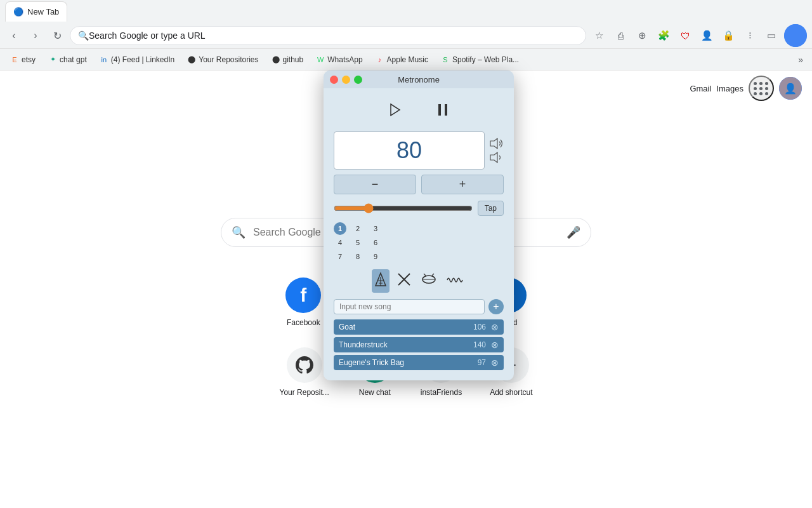 This screenshot has height=508, width=812. Describe the element at coordinates (84, 36) in the screenshot. I see `search-icon: 🔍` at that location.